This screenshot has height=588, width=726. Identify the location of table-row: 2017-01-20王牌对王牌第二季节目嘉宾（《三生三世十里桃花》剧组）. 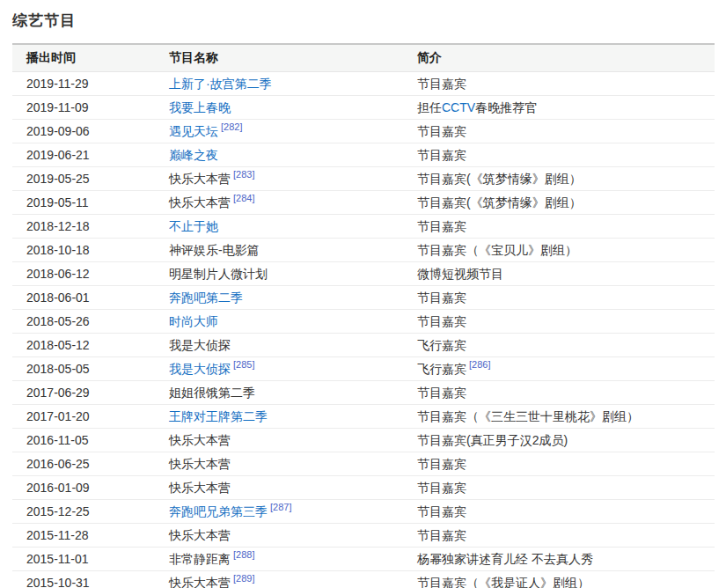
(363, 417).